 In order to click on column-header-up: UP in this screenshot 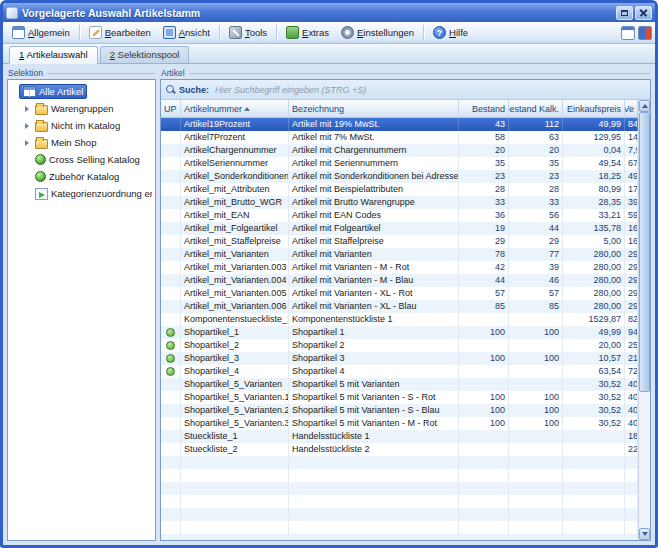, I will do `click(171, 108)`.